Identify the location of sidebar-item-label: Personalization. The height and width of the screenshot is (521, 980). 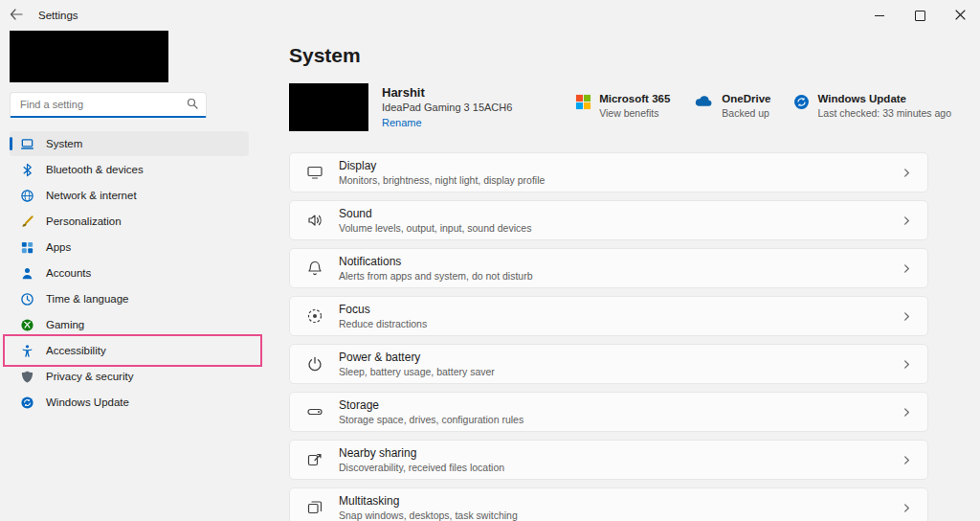
(84, 221).